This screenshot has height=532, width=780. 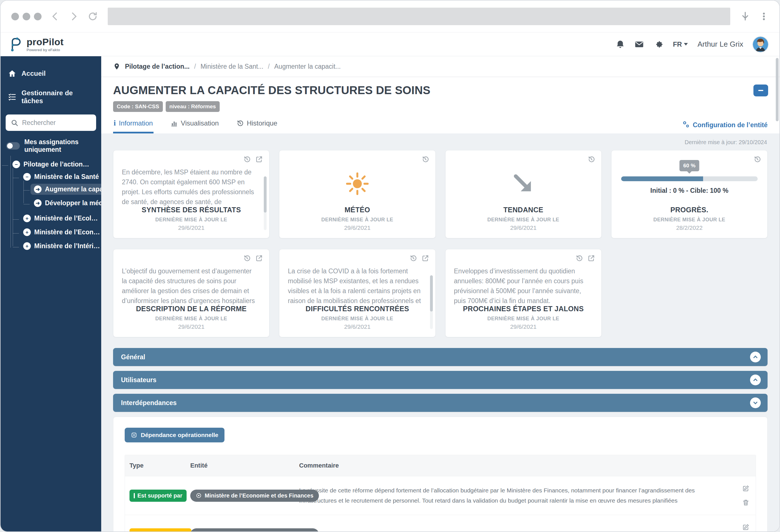 I want to click on settings-gear-icon, so click(x=659, y=44).